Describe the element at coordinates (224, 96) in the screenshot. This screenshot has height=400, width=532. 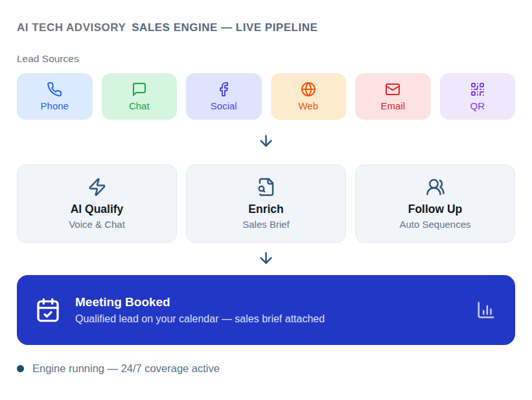
I see `lead-source-card-social: Social` at that location.